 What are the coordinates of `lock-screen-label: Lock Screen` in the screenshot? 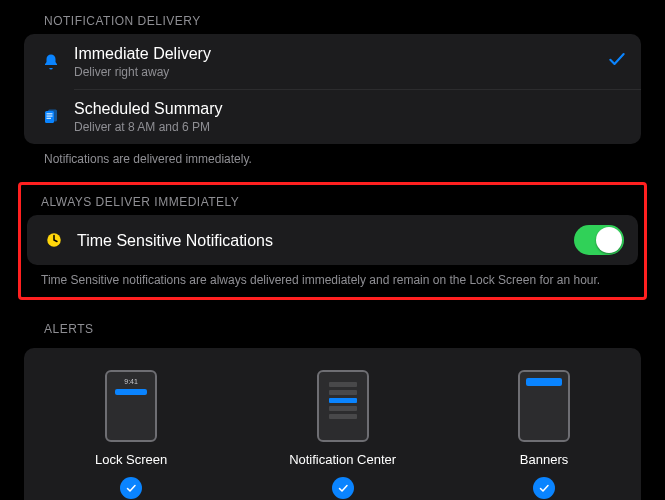 It's located at (131, 460).